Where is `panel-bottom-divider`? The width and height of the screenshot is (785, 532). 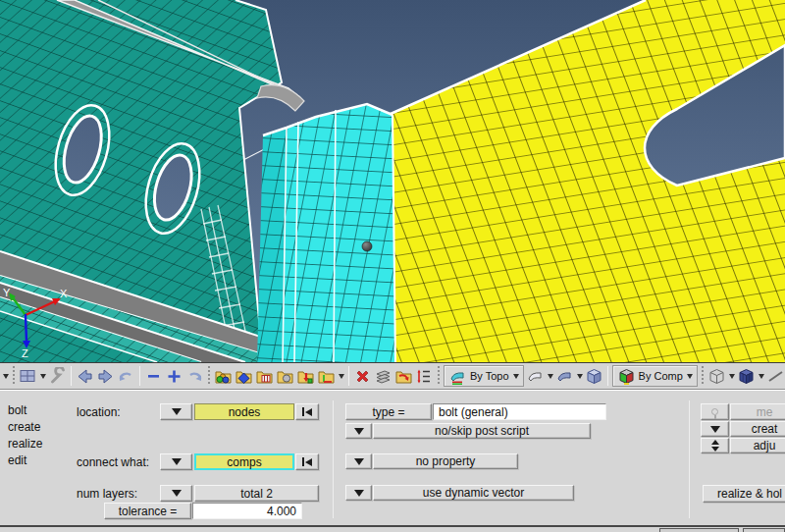 panel-bottom-divider is located at coordinates (392, 526).